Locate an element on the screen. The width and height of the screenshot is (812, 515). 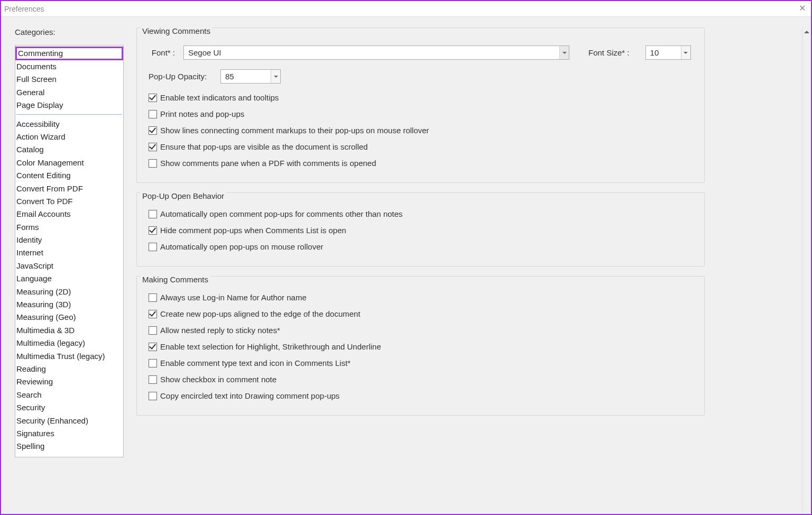
category-commenting: Commenting is located at coordinates (69, 53).